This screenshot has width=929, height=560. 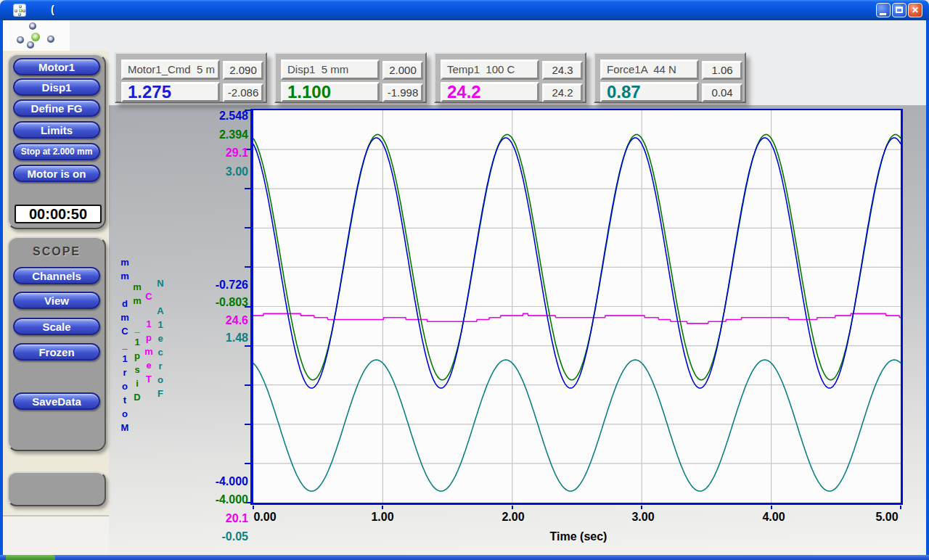 What do you see at coordinates (160, 338) in the screenshot?
I see `channel-legend-force1a: N A1ecroF` at bounding box center [160, 338].